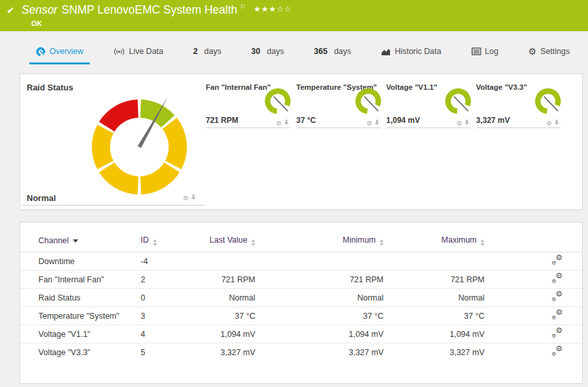 The height and width of the screenshot is (387, 588). Describe the element at coordinates (294, 52) in the screenshot. I see `tab-bar: Overview Live Data 2 days 30 days 365 da…` at that location.